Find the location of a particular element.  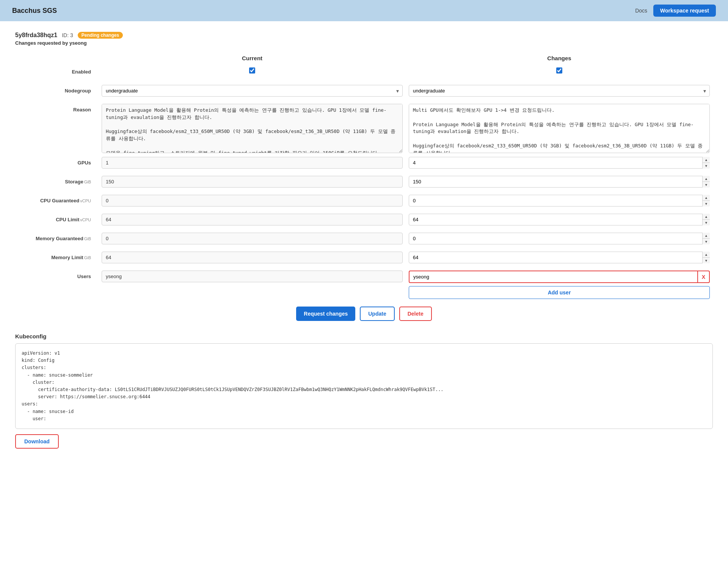

changes-cpu-limit-input is located at coordinates (559, 220).